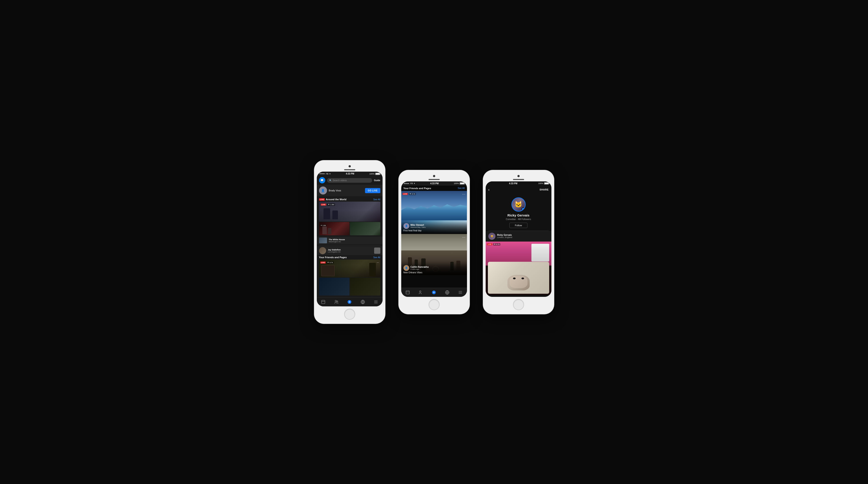 This screenshot has width=868, height=484. Describe the element at coordinates (518, 245) in the screenshot. I see `p3-video-topbar: LIVE 👁 8.7k ···` at that location.